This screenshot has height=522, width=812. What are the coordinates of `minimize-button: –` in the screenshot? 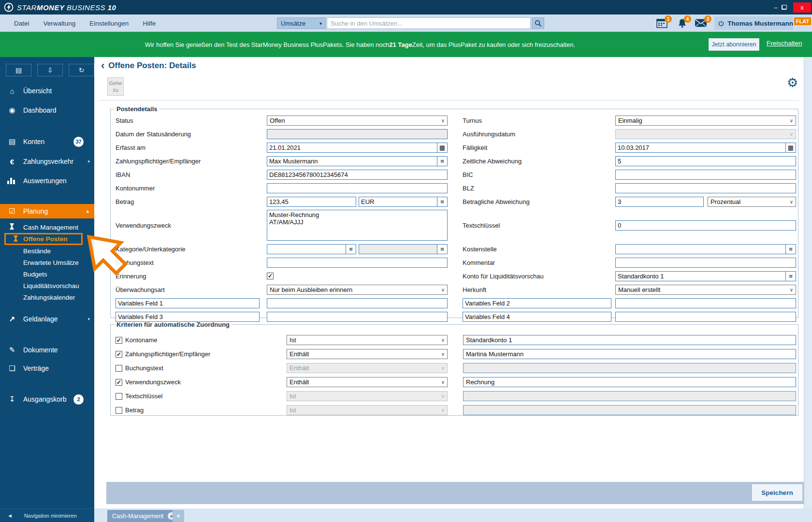 It's located at (776, 8).